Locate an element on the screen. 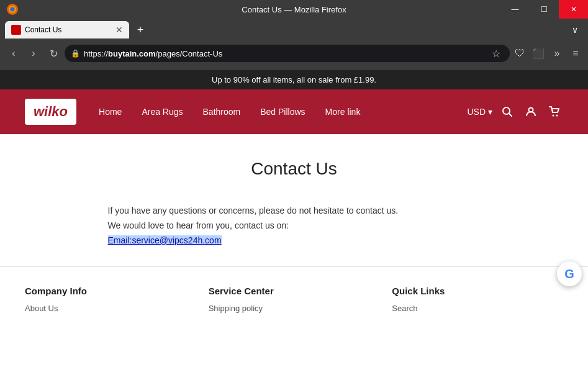  google-g-icon: G is located at coordinates (569, 274).